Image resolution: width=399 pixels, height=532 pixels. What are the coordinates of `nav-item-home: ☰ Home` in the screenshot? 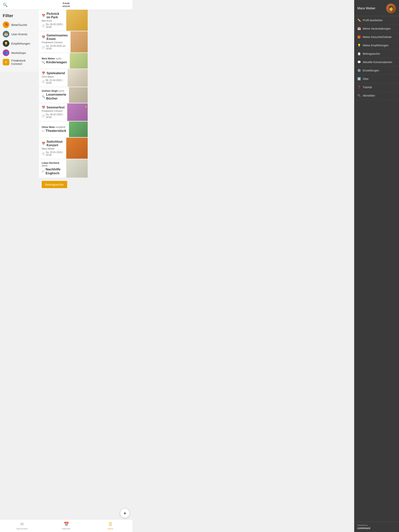 It's located at (110, 526).